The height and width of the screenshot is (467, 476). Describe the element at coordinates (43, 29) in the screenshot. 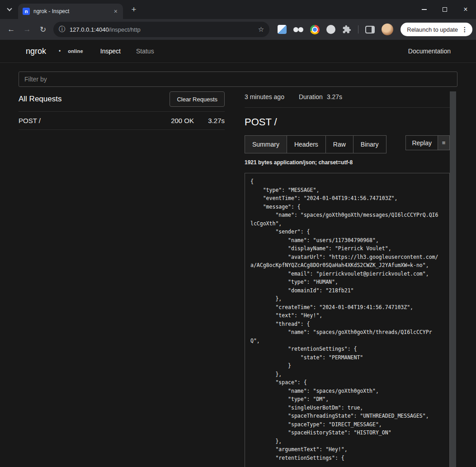

I see `reload-button: ↻` at that location.